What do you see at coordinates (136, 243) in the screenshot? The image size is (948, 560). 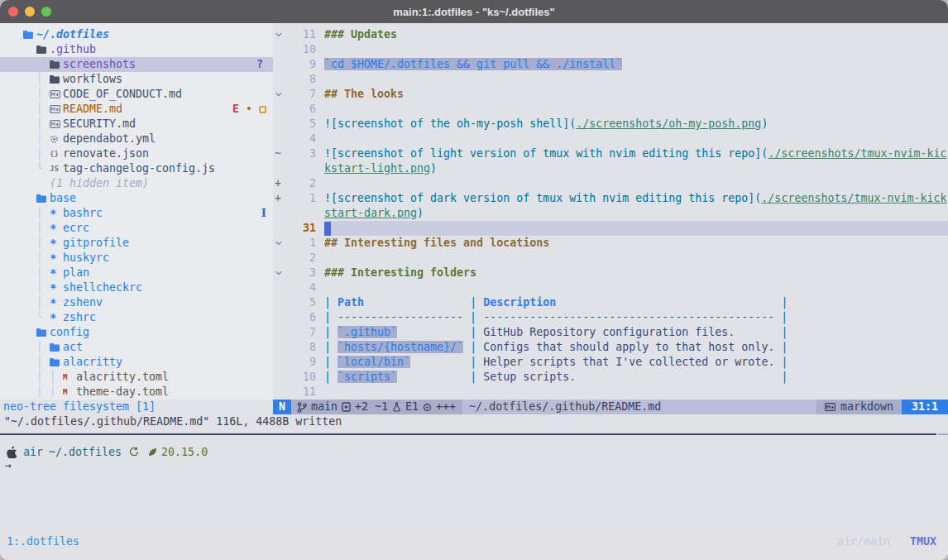 I see `tree-item: │*gitprofile` at bounding box center [136, 243].